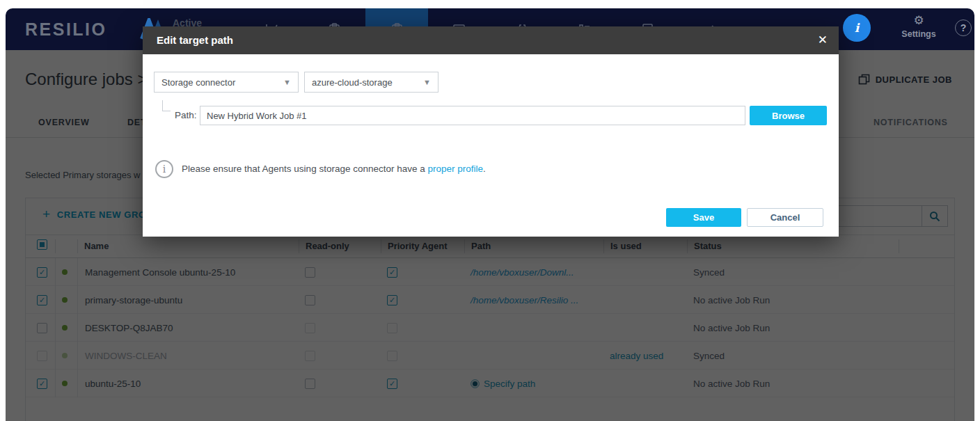 Image resolution: width=980 pixels, height=421 pixels. I want to click on gear-icon: ⚙, so click(919, 21).